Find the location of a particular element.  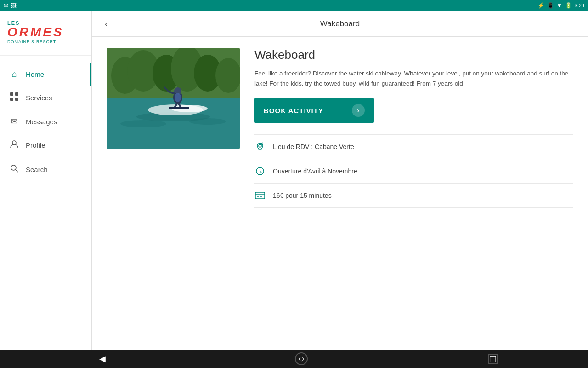

logo-area: LES ORMES DOMAINE & RESORT is located at coordinates (46, 33).